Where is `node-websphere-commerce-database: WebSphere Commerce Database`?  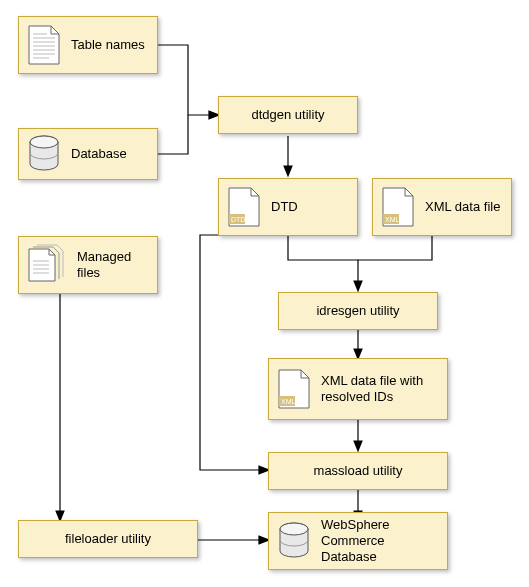 node-websphere-commerce-database: WebSphere Commerce Database is located at coordinates (358, 541).